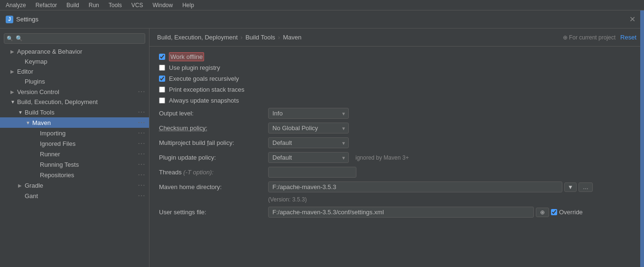  I want to click on menu-run: Run, so click(94, 5).